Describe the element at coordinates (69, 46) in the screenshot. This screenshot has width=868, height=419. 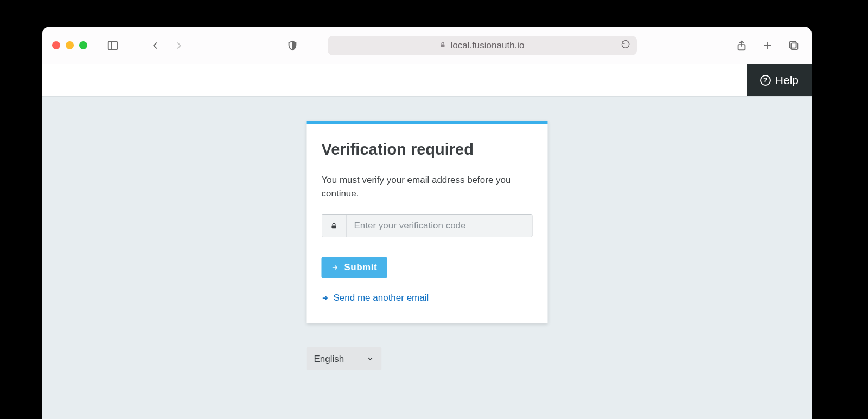
I see `window-controls` at that location.